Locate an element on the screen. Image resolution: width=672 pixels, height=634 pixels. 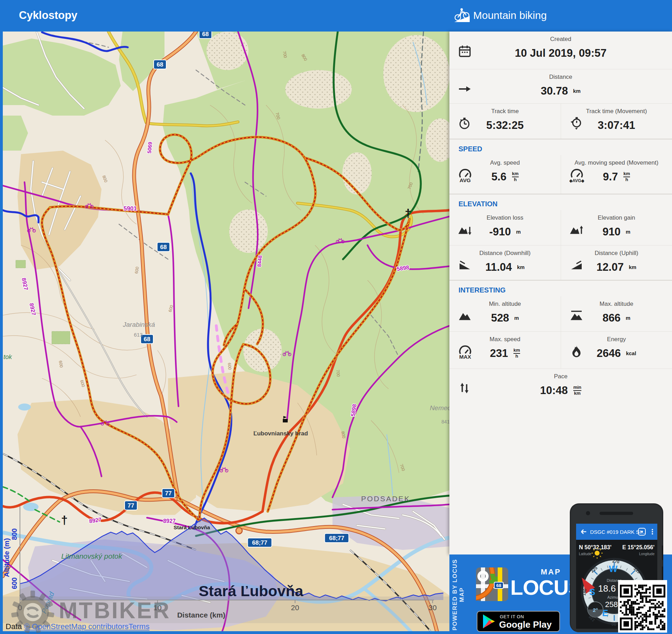
play-triangle-icon is located at coordinates (489, 621).